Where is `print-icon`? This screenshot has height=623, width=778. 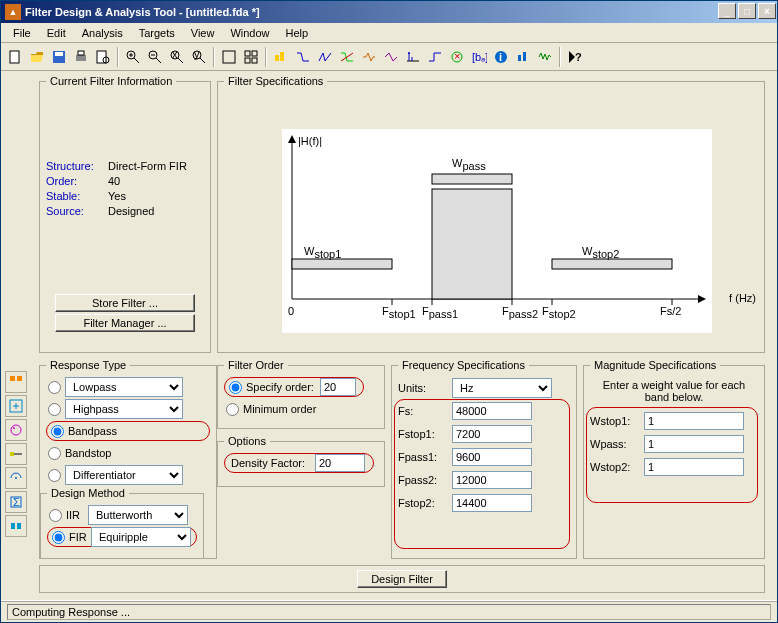
print-icon is located at coordinates (81, 57).